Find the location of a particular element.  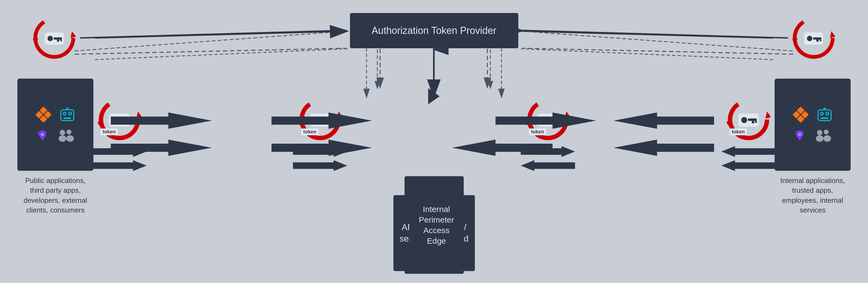

cyan-robot-icon-right is located at coordinates (825, 115).